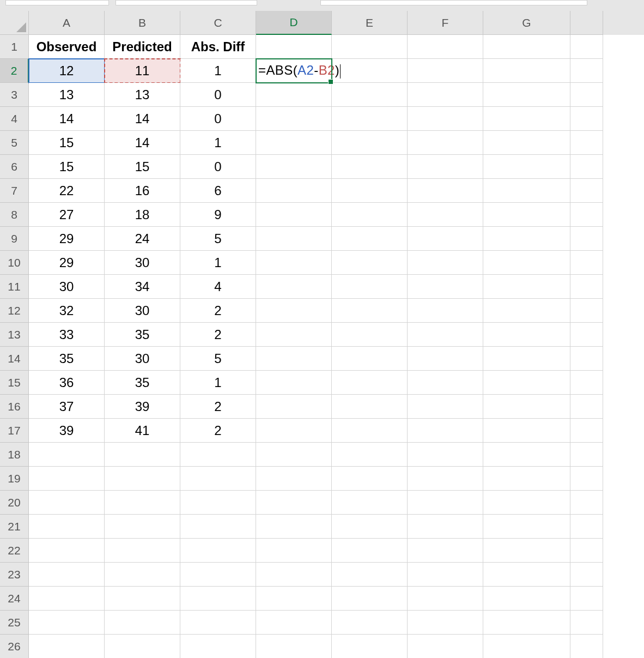 The width and height of the screenshot is (644, 658). I want to click on select-all-corner, so click(14, 23).